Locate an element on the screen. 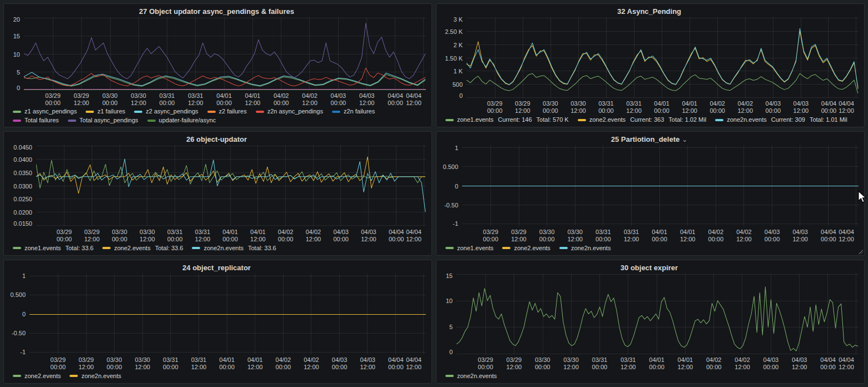  panel-title: 24 object_replicator⌄ is located at coordinates (217, 268).